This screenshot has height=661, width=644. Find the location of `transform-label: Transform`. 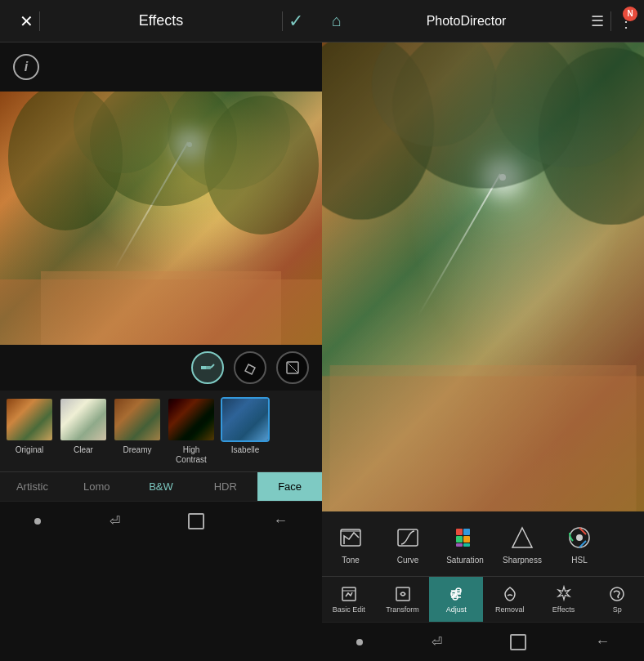

transform-label: Transform is located at coordinates (402, 610).